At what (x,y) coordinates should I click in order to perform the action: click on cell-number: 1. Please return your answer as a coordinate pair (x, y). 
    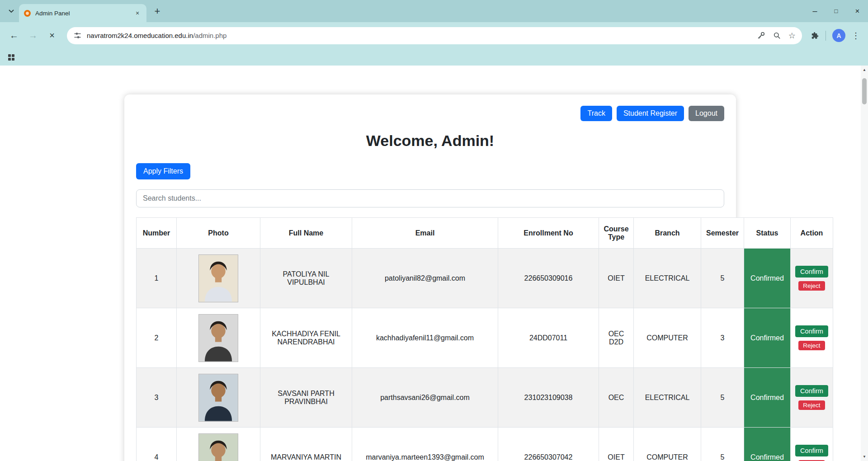
    Looking at the image, I should click on (156, 278).